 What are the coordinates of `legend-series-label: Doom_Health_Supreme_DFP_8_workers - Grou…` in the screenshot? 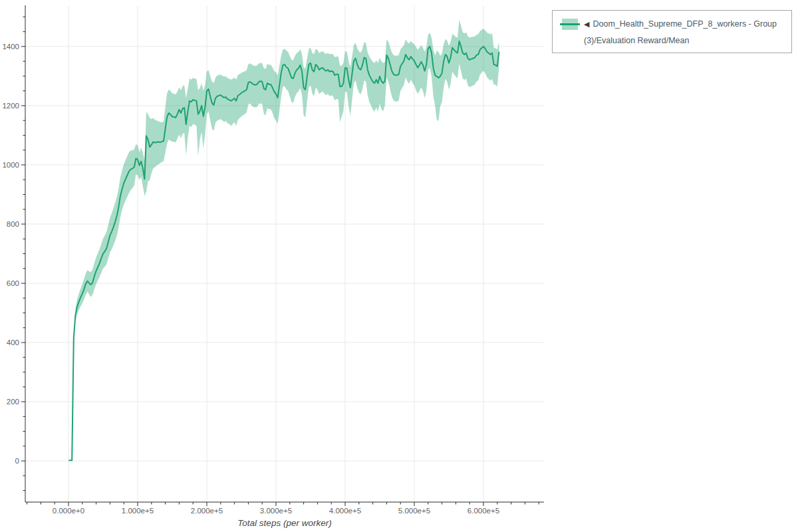 It's located at (680, 32).